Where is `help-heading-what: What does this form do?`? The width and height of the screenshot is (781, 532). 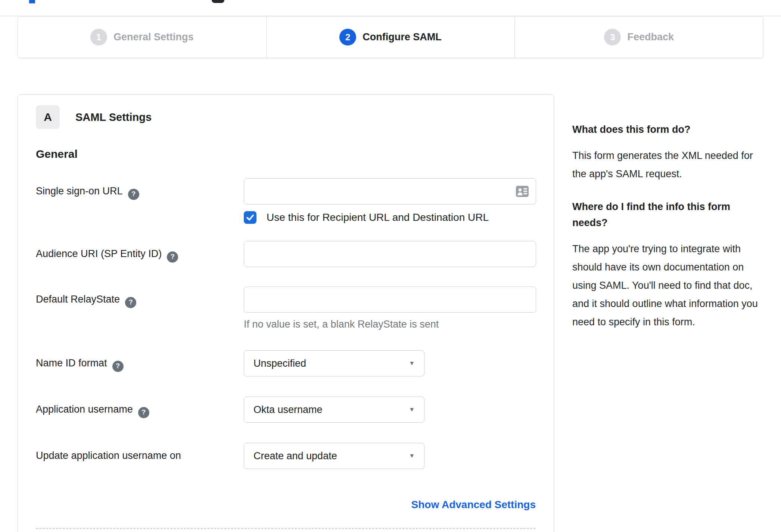 help-heading-what: What does this form do? is located at coordinates (668, 130).